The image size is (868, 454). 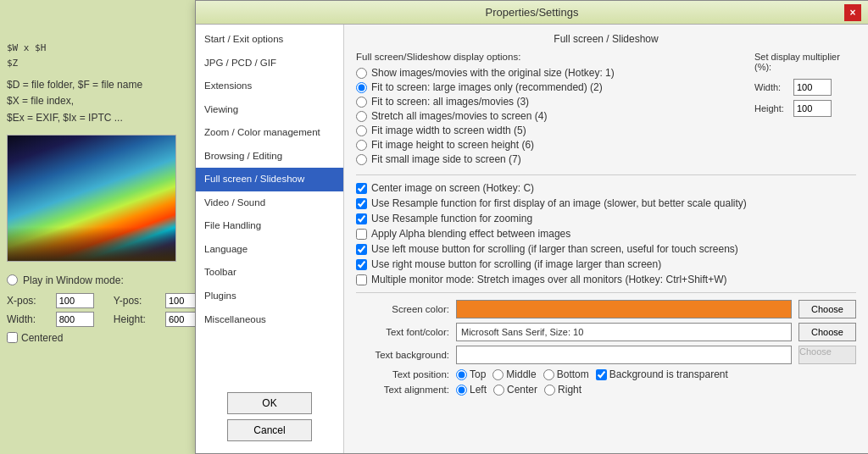 I want to click on align-right-option: Right, so click(x=563, y=390).